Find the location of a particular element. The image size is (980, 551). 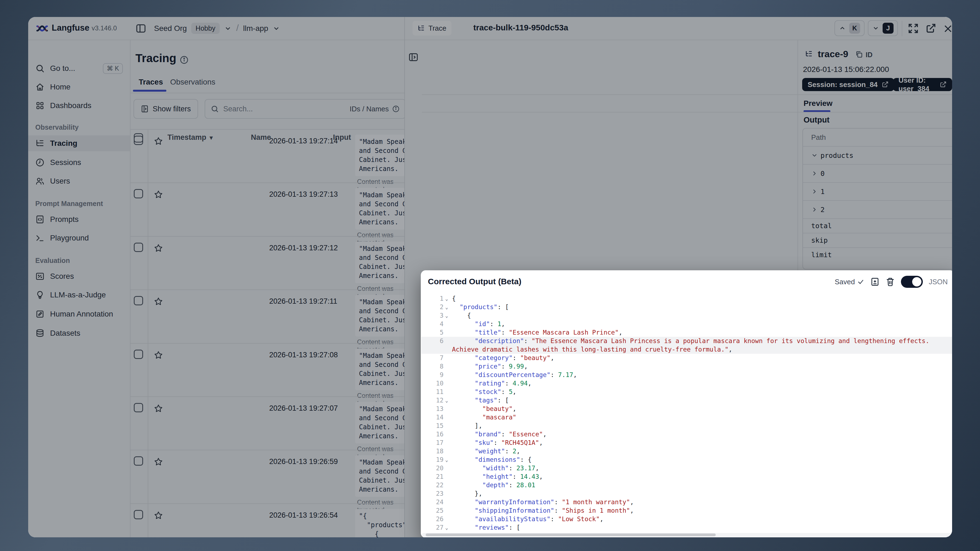

toggle-knob is located at coordinates (917, 282).